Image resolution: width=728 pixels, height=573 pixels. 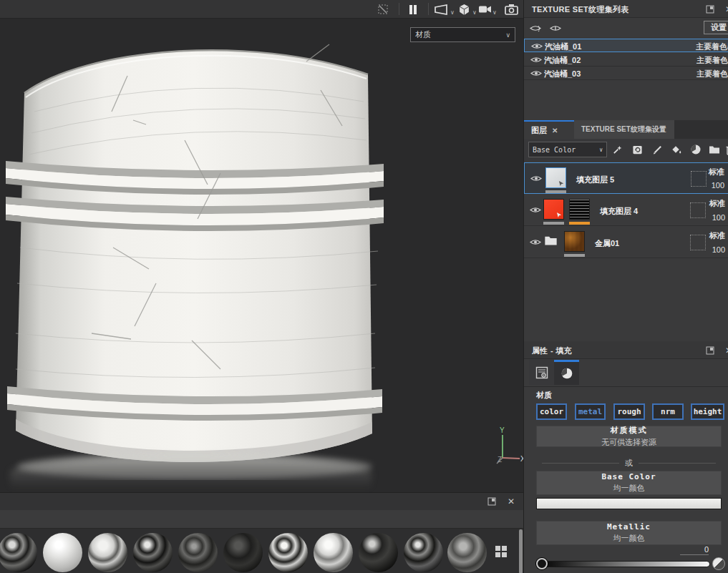 I want to click on camera-video-icon, so click(x=485, y=9).